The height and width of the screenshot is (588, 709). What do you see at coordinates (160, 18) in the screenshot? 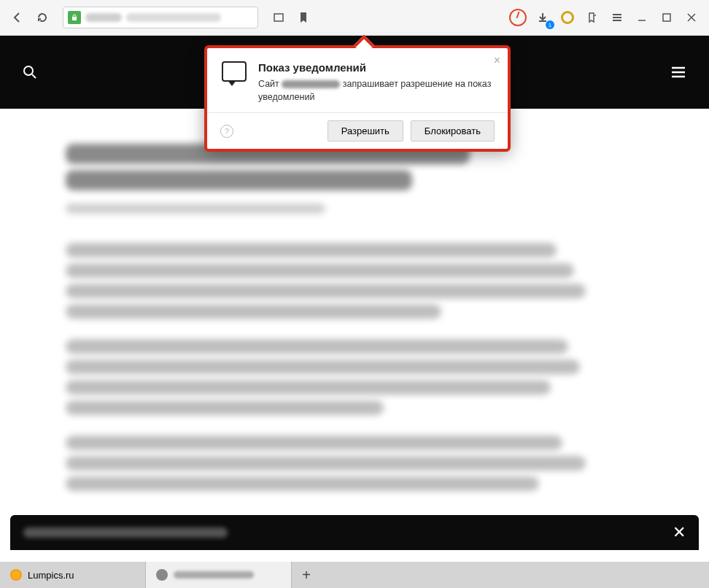
I see `address-bar` at bounding box center [160, 18].